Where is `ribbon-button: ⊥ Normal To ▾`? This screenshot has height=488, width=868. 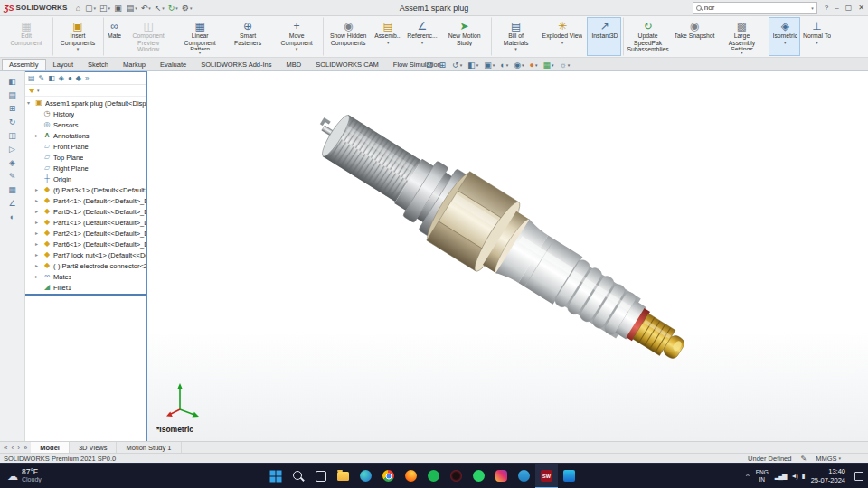 ribbon-button: ⊥ Normal To ▾ is located at coordinates (817, 36).